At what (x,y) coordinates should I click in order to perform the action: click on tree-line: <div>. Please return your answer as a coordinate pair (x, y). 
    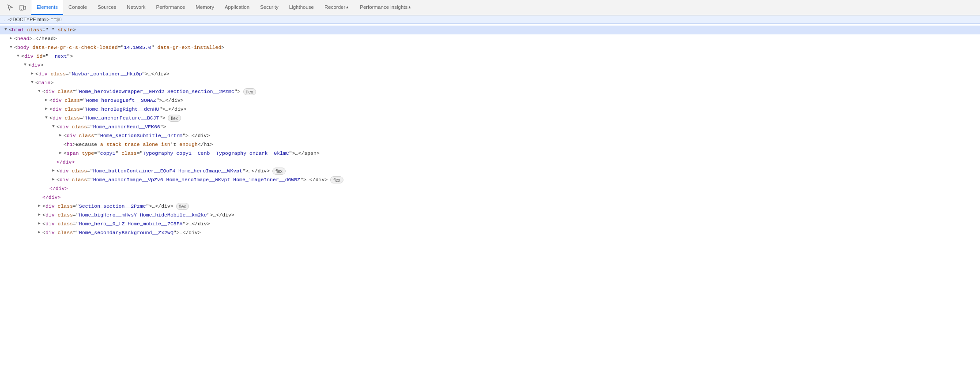
    Looking at the image, I should click on (490, 65).